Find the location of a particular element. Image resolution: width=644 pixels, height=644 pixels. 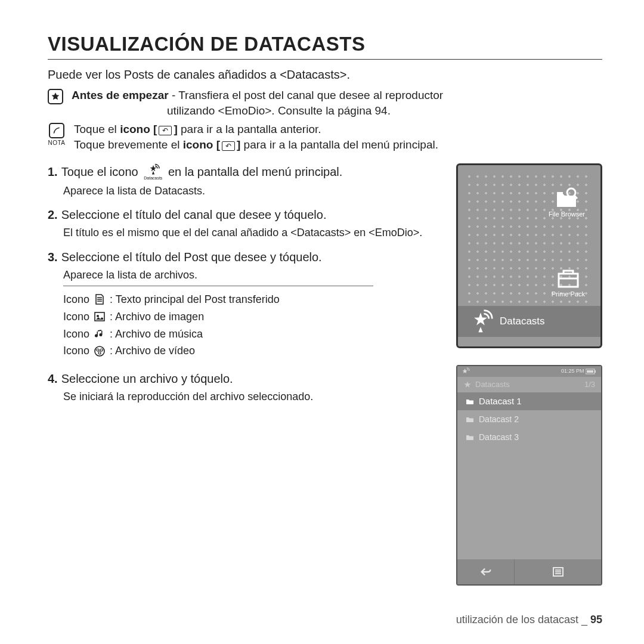

step-1-text-a: Toque el icono is located at coordinates (100, 172).